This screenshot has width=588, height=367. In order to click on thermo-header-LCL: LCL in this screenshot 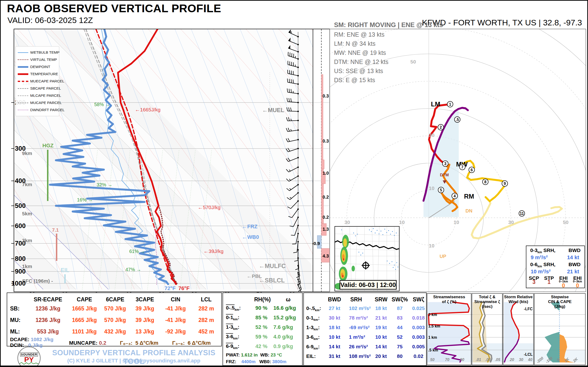, I will do `click(206, 300)`.